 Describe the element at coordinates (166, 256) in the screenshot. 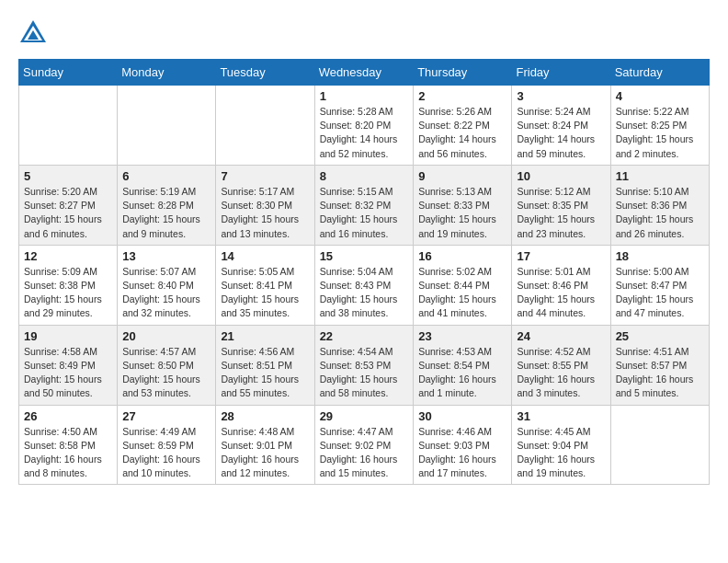

I see `day-number: 13` at that location.